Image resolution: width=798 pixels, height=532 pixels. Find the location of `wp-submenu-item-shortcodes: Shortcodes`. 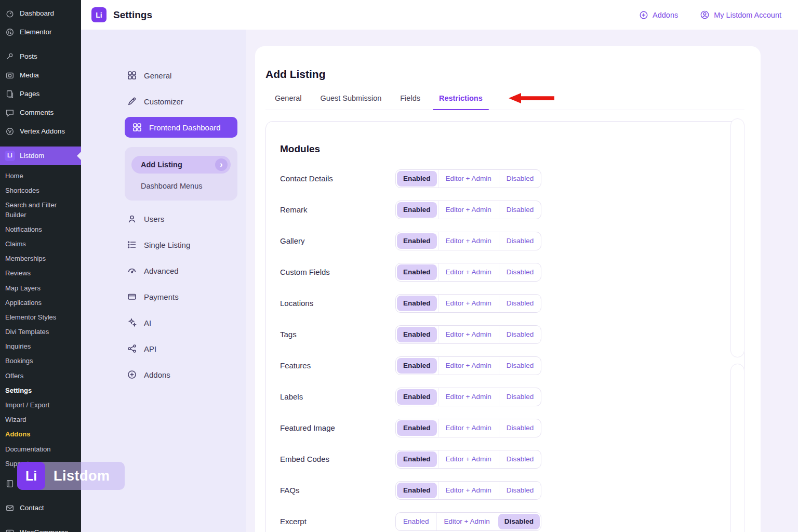

wp-submenu-item-shortcodes: Shortcodes is located at coordinates (41, 191).